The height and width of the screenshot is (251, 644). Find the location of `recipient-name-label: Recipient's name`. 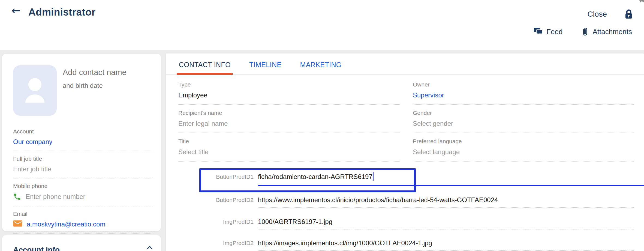

recipient-name-label: Recipient's name is located at coordinates (289, 113).